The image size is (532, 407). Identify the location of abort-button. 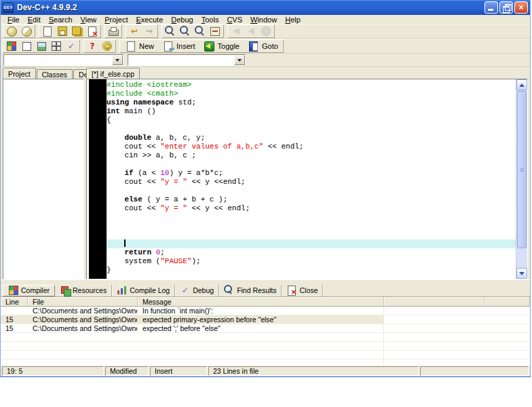
(266, 31).